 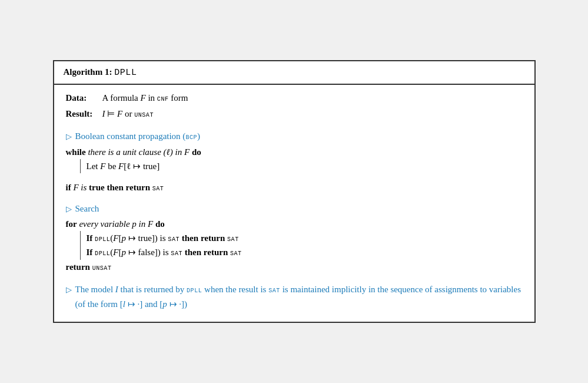 What do you see at coordinates (69, 290) in the screenshot?
I see `note-triangle-icon: ▷` at bounding box center [69, 290].